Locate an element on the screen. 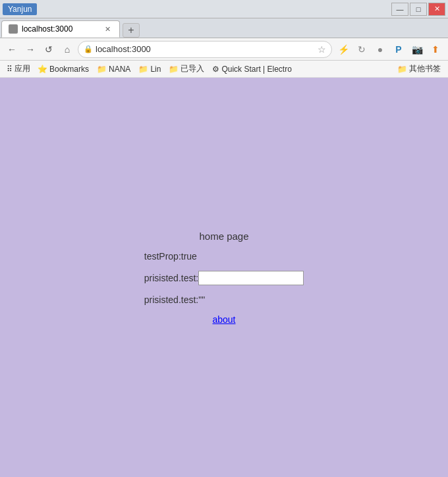 This screenshot has width=448, height=477. bookmark-star-icon: ☆ is located at coordinates (322, 49).